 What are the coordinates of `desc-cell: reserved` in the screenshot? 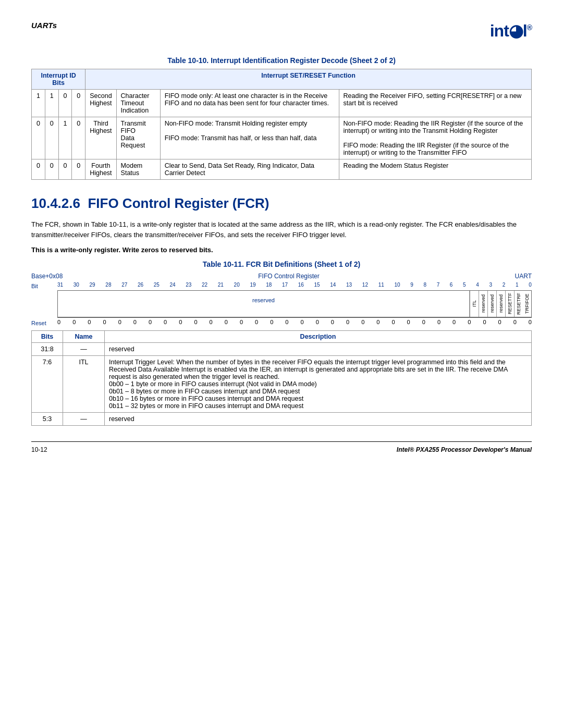 It's located at (318, 419).